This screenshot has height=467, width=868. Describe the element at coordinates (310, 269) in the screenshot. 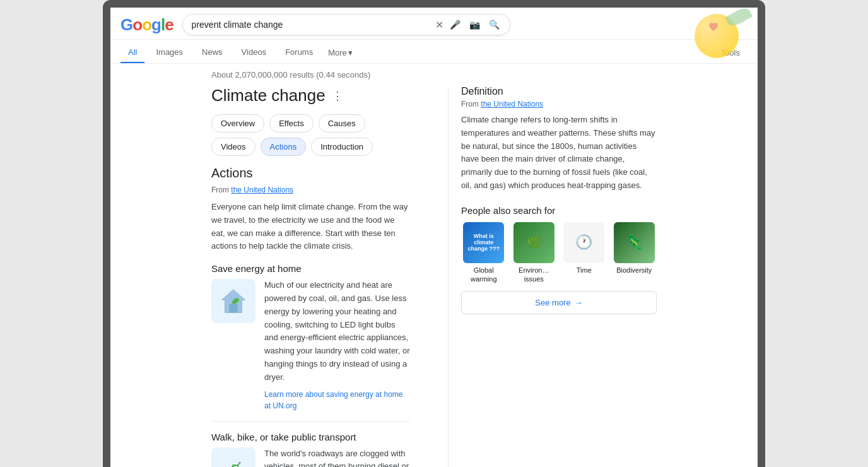

I see `action1-title: Save energy at home` at that location.